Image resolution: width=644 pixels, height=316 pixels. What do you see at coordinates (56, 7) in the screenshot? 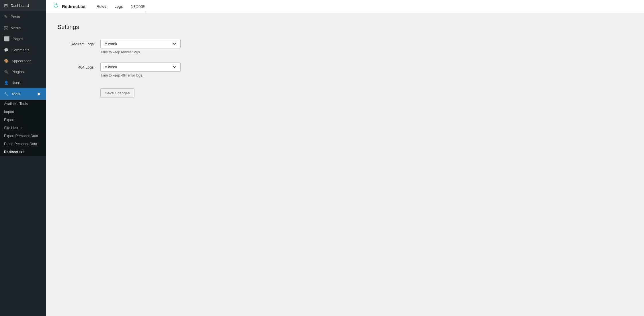
I see `brand-icon` at bounding box center [56, 7].